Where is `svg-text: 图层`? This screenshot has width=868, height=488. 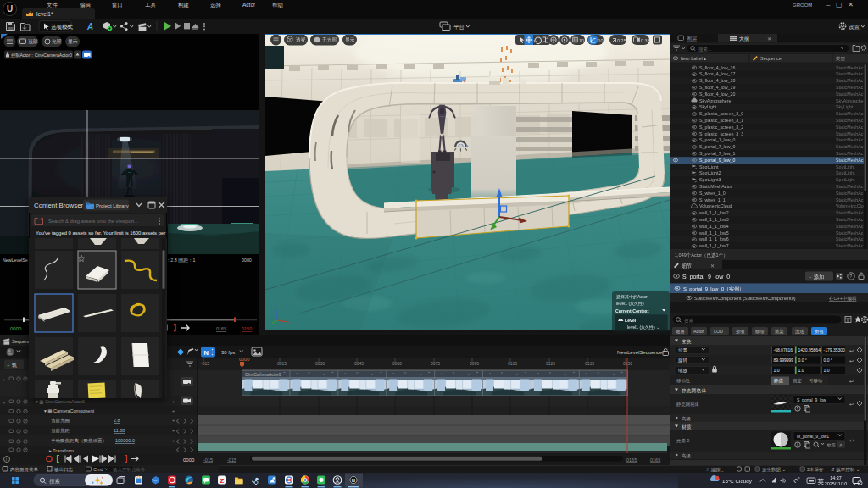 svg-text: 图层 is located at coordinates (692, 39).